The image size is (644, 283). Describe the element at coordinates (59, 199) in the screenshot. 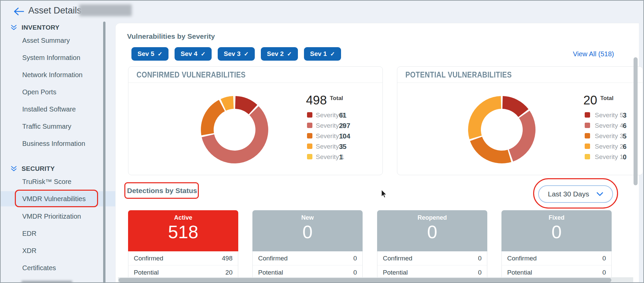

I see `sidebar-item-vmdr-vulnerabilities: VMDR Vulnerabilities` at that location.